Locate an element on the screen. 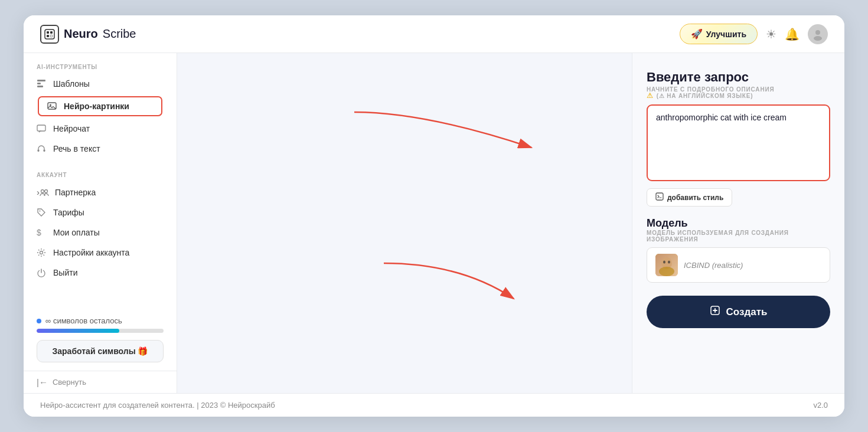  logo-neuro: Neuro is located at coordinates (81, 34).